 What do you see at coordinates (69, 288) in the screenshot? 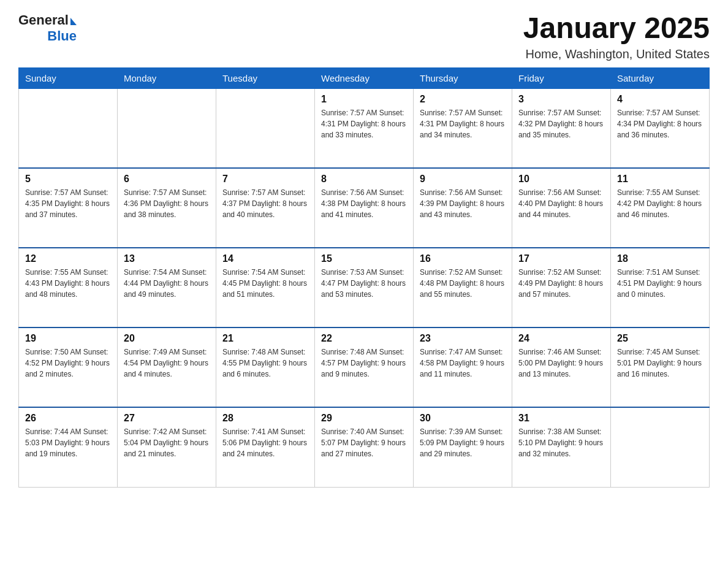
I see `calendar-cell: 12Sunrise: 7:55 AM Sunset: 4:43 PM Dayli…` at bounding box center [69, 288].